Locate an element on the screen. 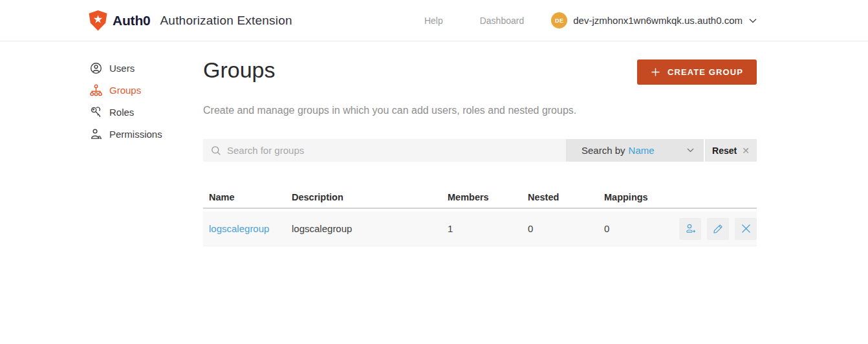 The height and width of the screenshot is (344, 868). column-header-name: Name is located at coordinates (250, 197).